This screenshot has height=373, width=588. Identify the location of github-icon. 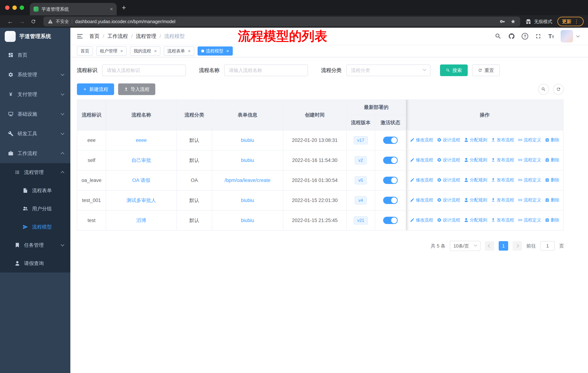
(512, 36).